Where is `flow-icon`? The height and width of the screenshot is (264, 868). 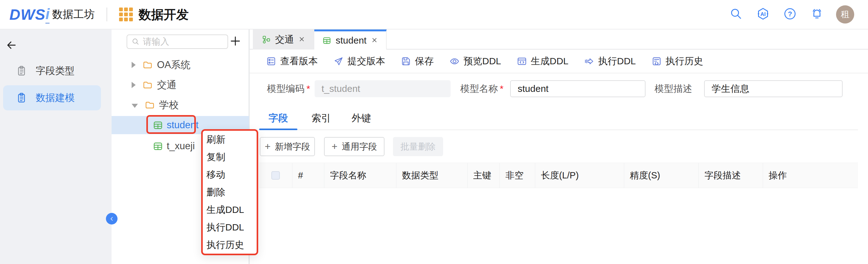
flow-icon is located at coordinates (266, 39).